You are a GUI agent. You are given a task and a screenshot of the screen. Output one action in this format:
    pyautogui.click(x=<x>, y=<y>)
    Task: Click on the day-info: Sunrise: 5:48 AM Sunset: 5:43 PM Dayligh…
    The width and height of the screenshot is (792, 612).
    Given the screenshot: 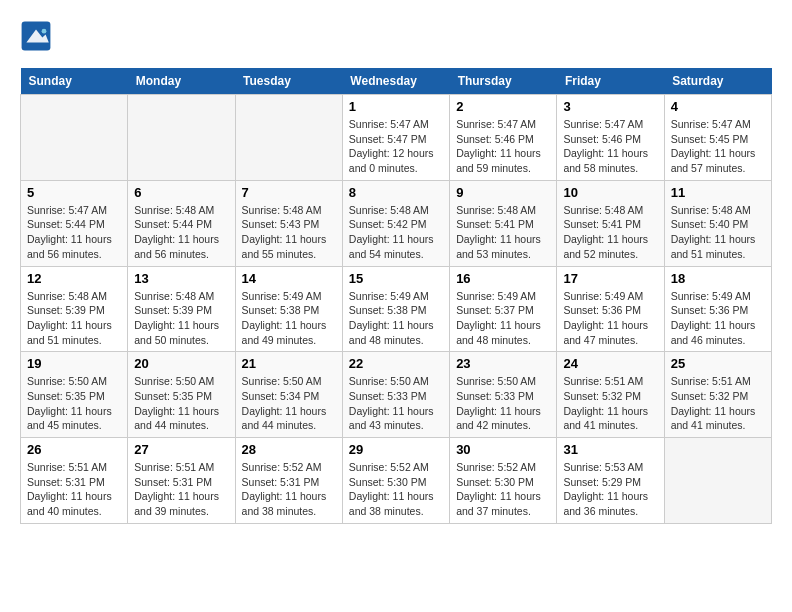 What is the action you would take?
    pyautogui.click(x=289, y=232)
    